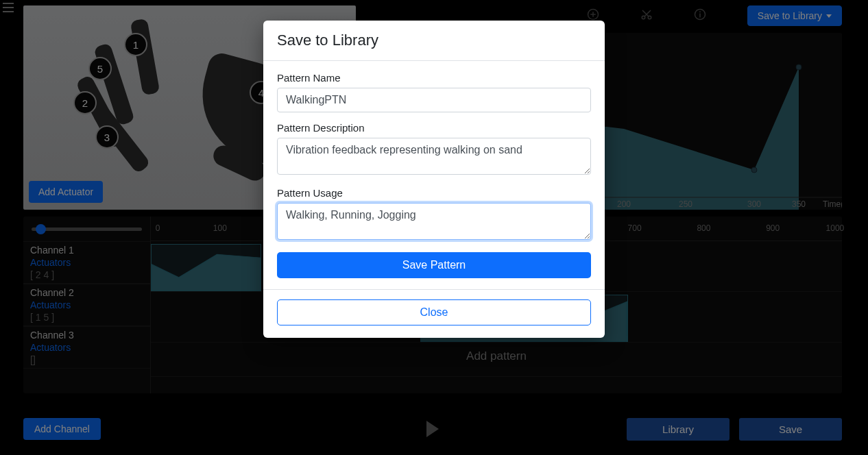 The height and width of the screenshot is (455, 868). I want to click on pattern-name-label: Pattern Name, so click(434, 78).